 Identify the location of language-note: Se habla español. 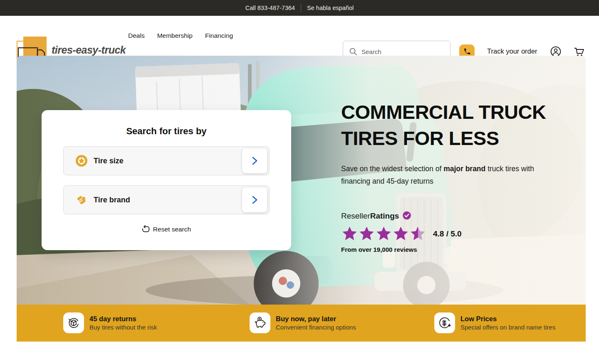
(330, 8).